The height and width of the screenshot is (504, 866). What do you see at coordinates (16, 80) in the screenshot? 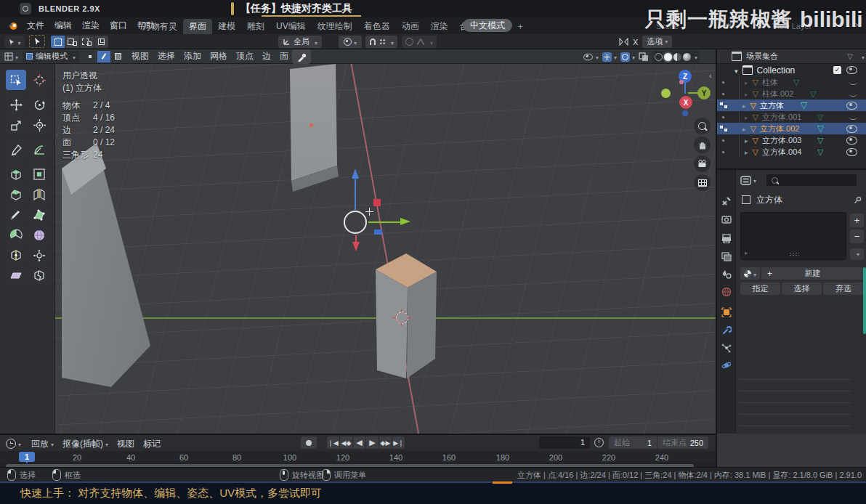
I see `tool-select-box-button` at bounding box center [16, 80].